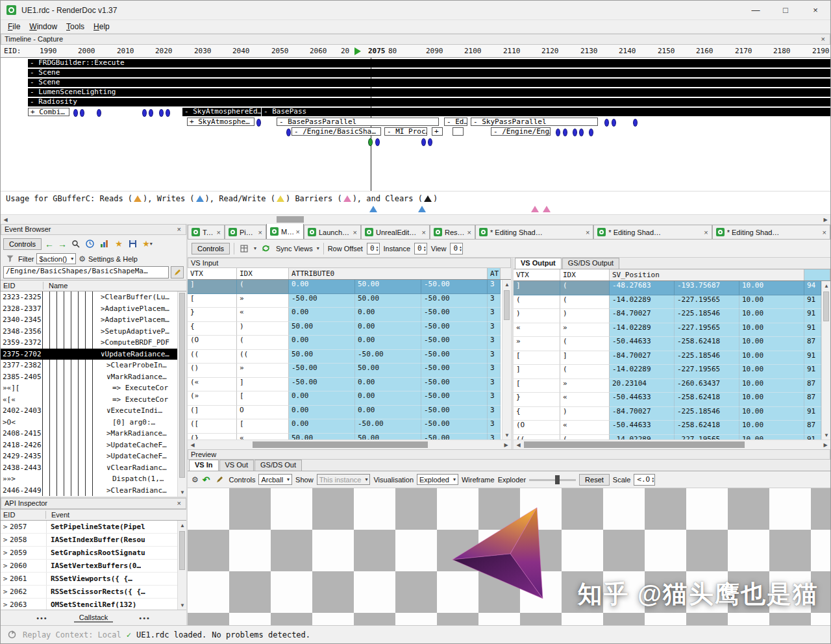 The image size is (831, 644). What do you see at coordinates (345, 343) in the screenshot?
I see `mesh-row: (O(0.000.00-50.003` at bounding box center [345, 343].